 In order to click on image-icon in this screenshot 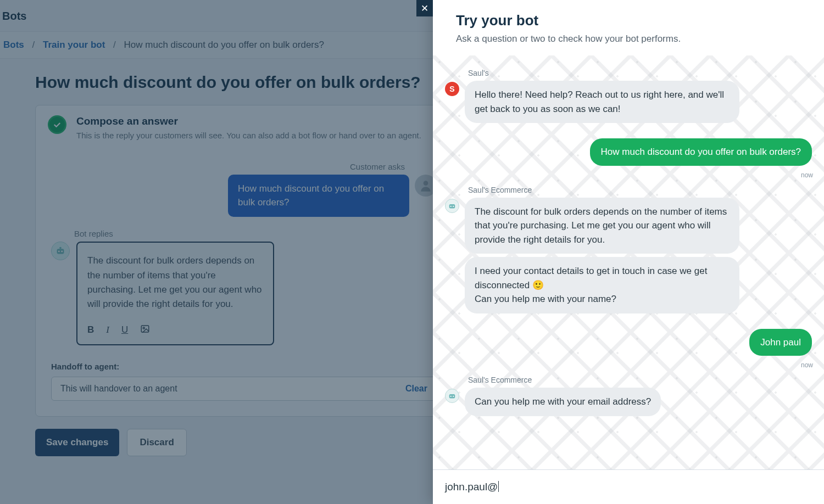, I will do `click(145, 331)`.